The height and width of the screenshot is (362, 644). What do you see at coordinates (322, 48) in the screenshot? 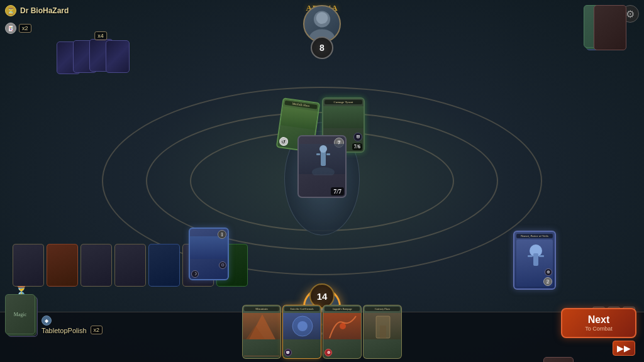
I see `opponent-life: 8` at bounding box center [322, 48].